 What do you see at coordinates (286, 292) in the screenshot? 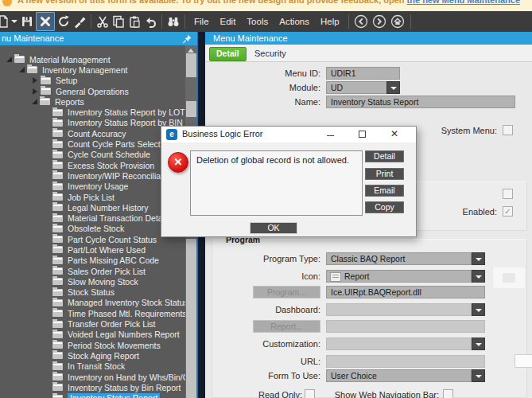
I see `program-button: Program...` at bounding box center [286, 292].